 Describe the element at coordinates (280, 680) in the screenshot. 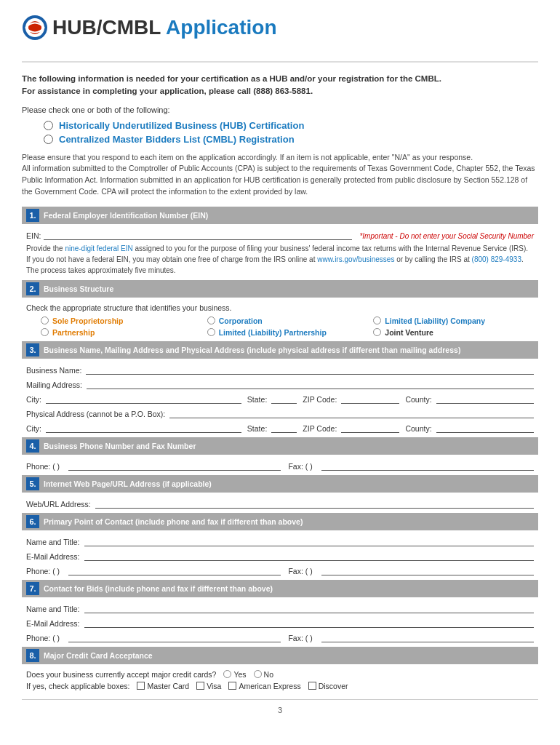

I see `section-8-body: Does your business currently accept majo…` at that location.